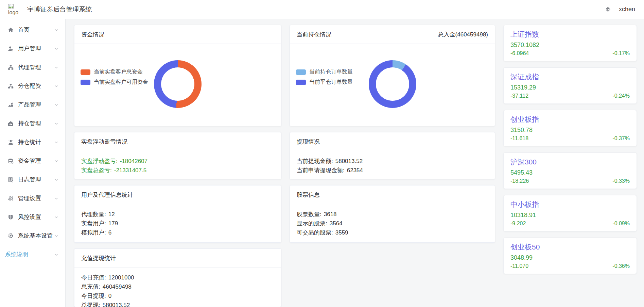  Describe the element at coordinates (94, 296) in the screenshot. I see `stat-label: 今日提现:` at that location.